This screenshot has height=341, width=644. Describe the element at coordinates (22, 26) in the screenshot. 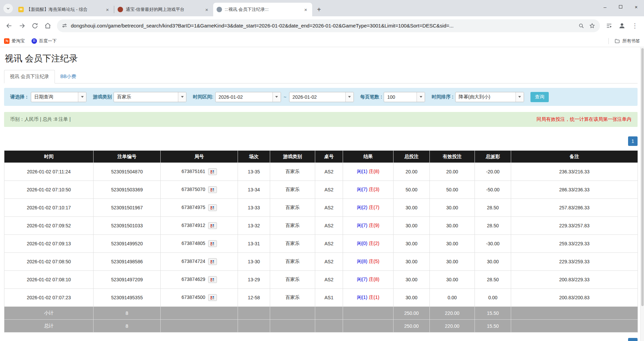

I see `forward-arrow-icon` at that location.